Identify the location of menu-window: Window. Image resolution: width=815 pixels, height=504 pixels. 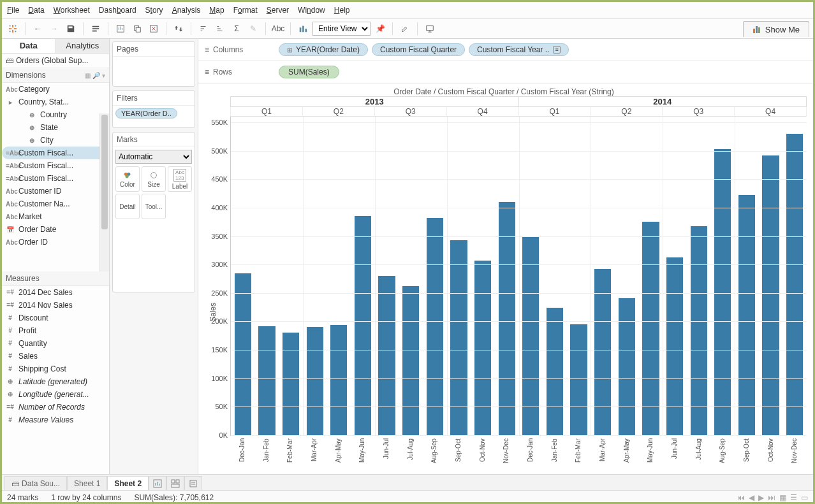
(311, 10).